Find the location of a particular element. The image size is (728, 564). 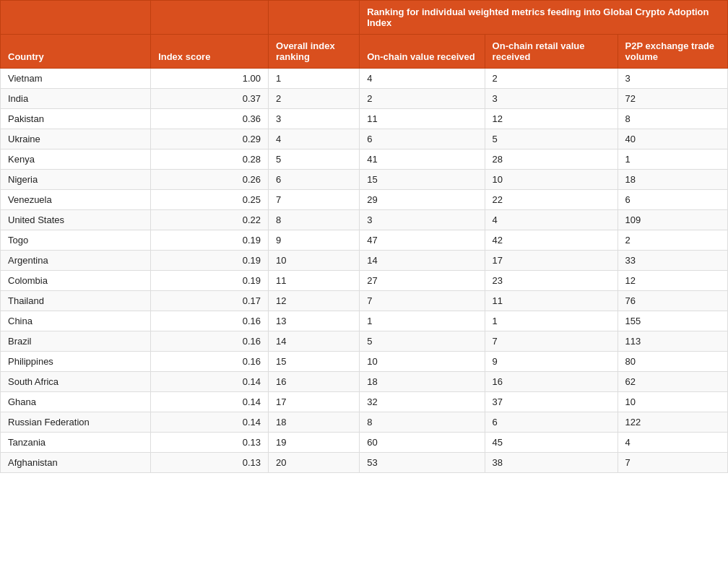

cell-onchain: 15 is located at coordinates (422, 180).